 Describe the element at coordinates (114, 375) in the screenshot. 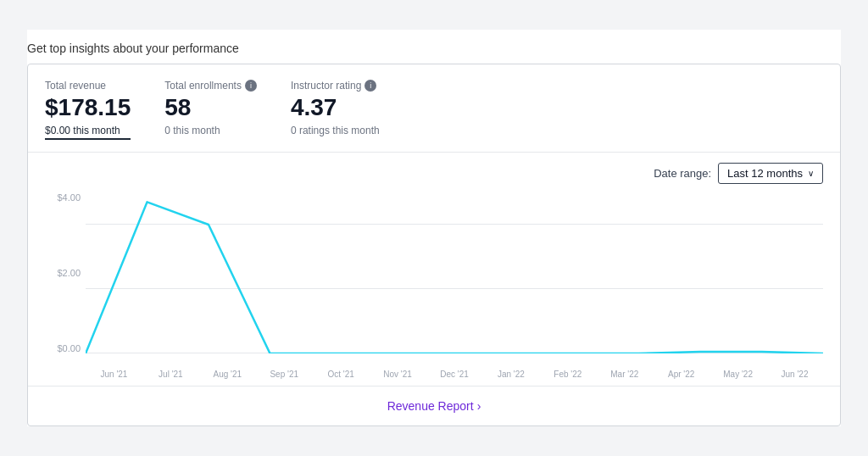

I see `x-label-jun21: Jun '21` at that location.